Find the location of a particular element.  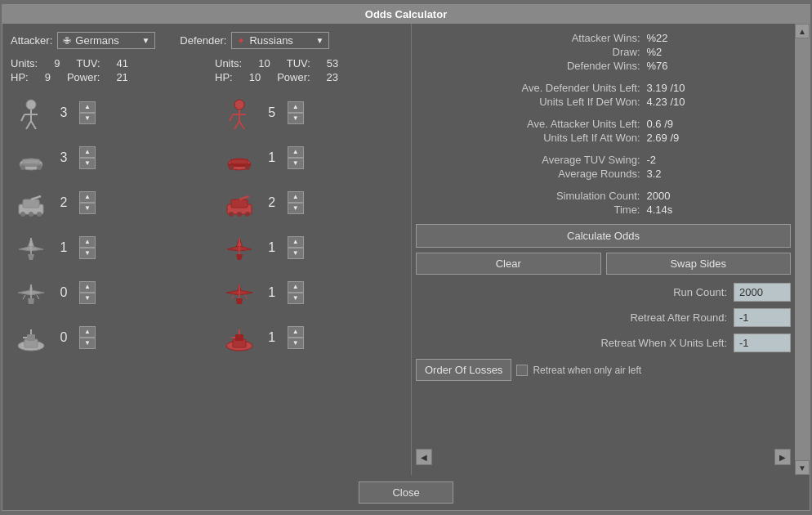

defender-fighter-count: 1 is located at coordinates (272, 248).